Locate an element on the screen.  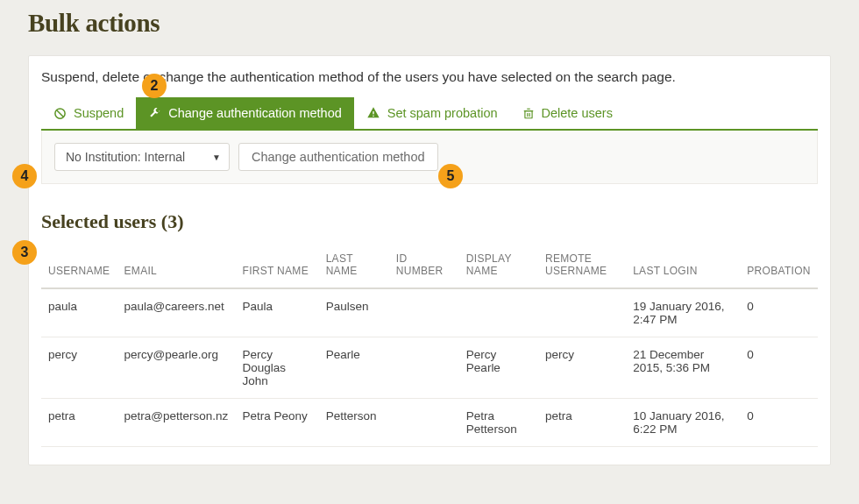
tab-spam: Set spam probation is located at coordinates (432, 113).